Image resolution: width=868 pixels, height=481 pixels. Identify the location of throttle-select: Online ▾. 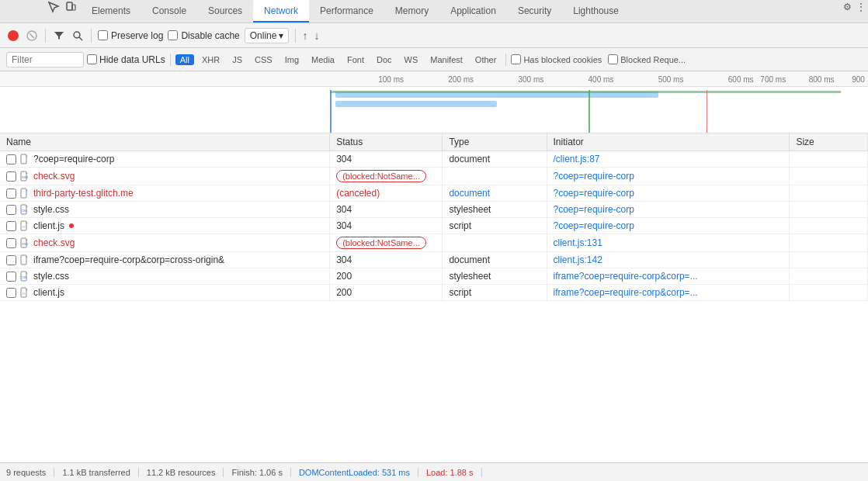
(267, 36).